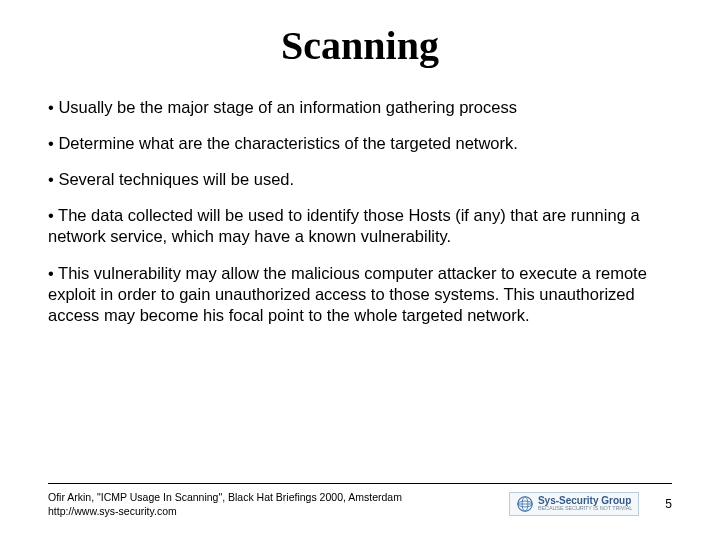  Describe the element at coordinates (278, 511) in the screenshot. I see `footer-url: http://www.sys-security.com` at that location.